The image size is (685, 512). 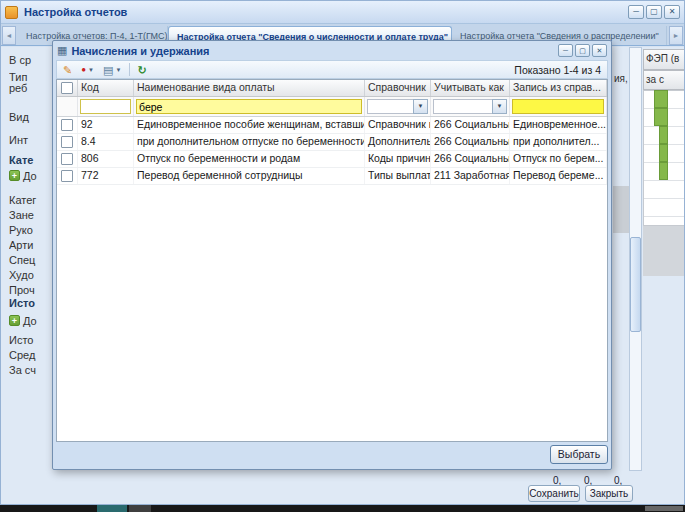 What do you see at coordinates (31, 356) in the screenshot?
I see `form-label: Сред` at bounding box center [31, 356].